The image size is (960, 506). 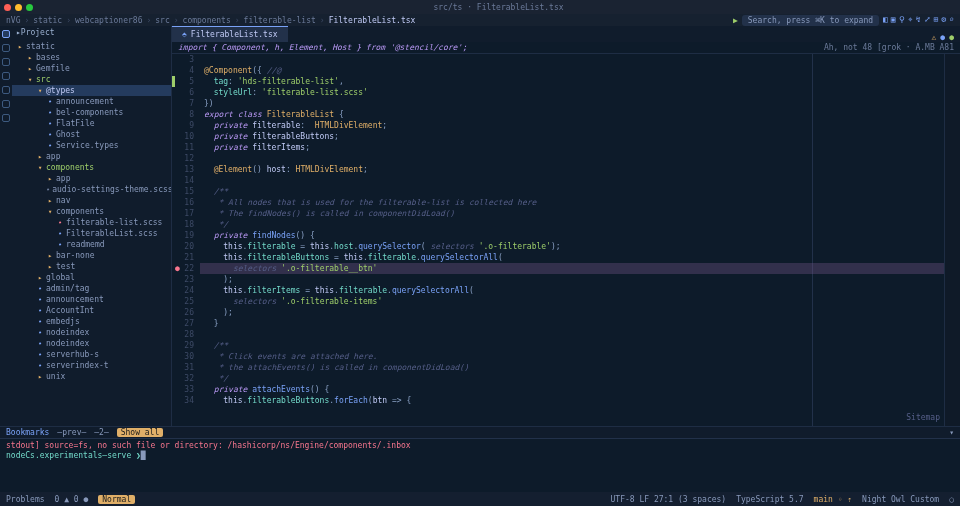 I want to click on crumb: components, so click(x=207, y=20).